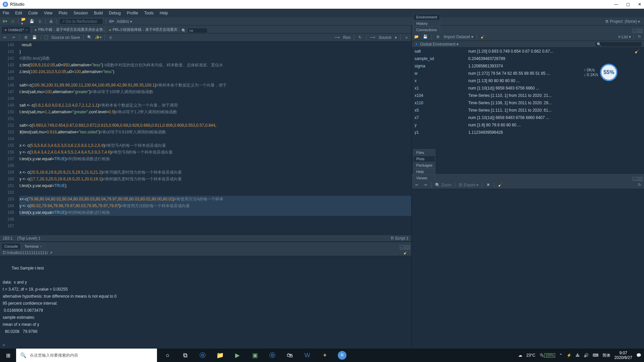 This screenshot has height=362, width=644. I want to click on source-button: Source, so click(385, 38).